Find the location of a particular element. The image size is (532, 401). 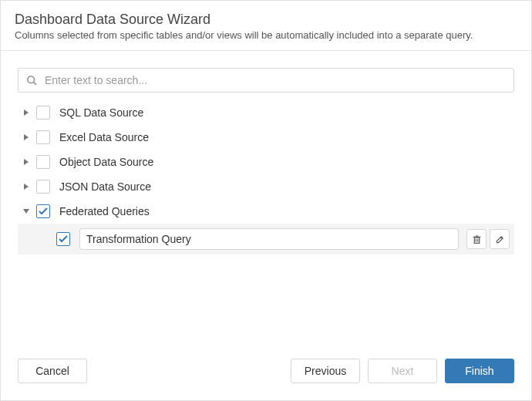

node-label: Federated Queries is located at coordinates (105, 211).